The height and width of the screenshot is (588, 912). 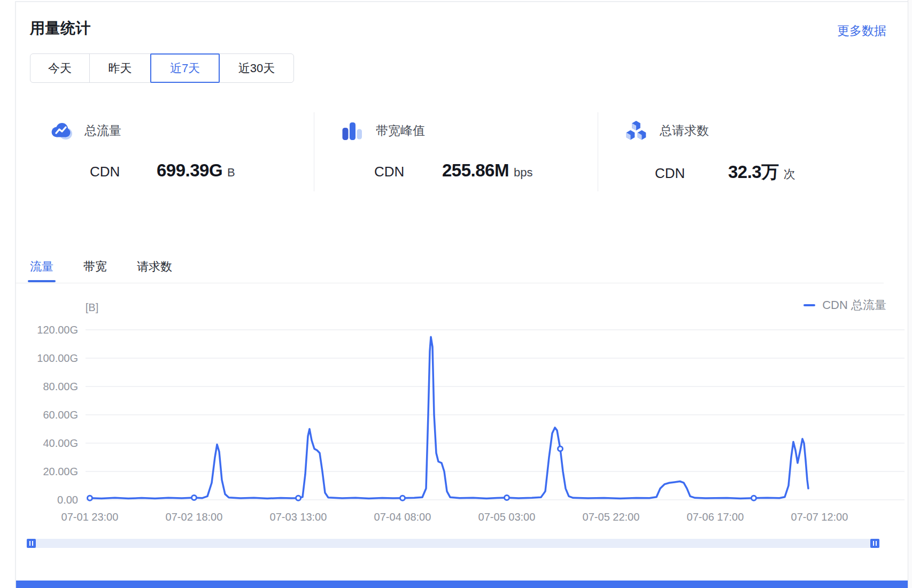 What do you see at coordinates (60, 471) in the screenshot?
I see `svg-text: 20.00G` at bounding box center [60, 471].